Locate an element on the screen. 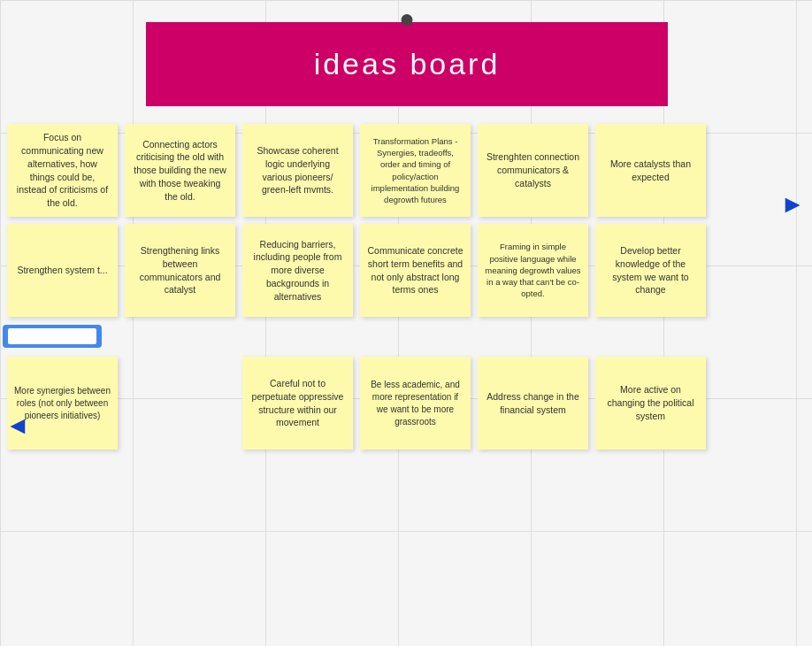 The image size is (812, 646). note-r2c1: Strengthen system t... is located at coordinates (62, 271).